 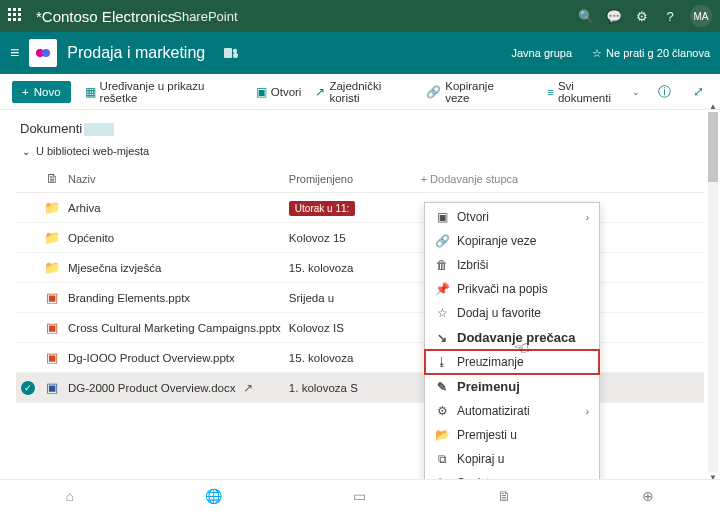 What do you see at coordinates (248, 388) in the screenshot?
I see `row-share-icon: ↗` at bounding box center [248, 388].